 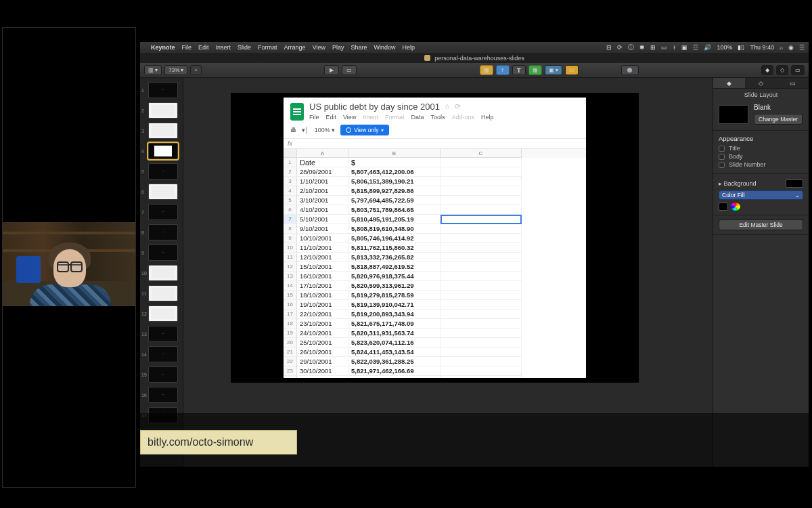 What do you see at coordinates (385, 47) in the screenshot?
I see `menu-window: Window` at bounding box center [385, 47].